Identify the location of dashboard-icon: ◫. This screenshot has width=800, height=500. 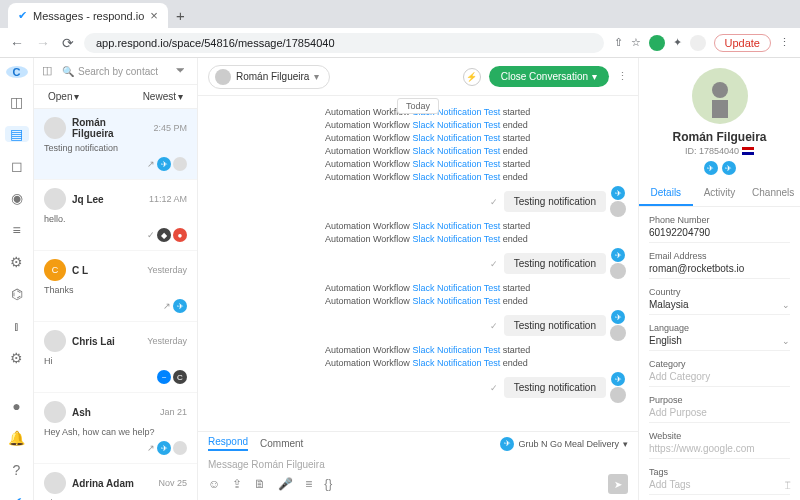
(17, 102).